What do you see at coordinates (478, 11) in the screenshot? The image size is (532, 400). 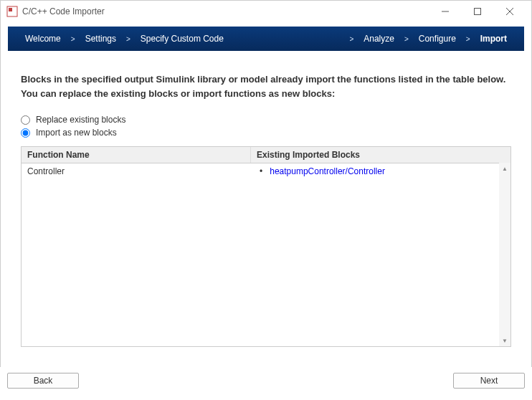 I see `maximize-button` at bounding box center [478, 11].